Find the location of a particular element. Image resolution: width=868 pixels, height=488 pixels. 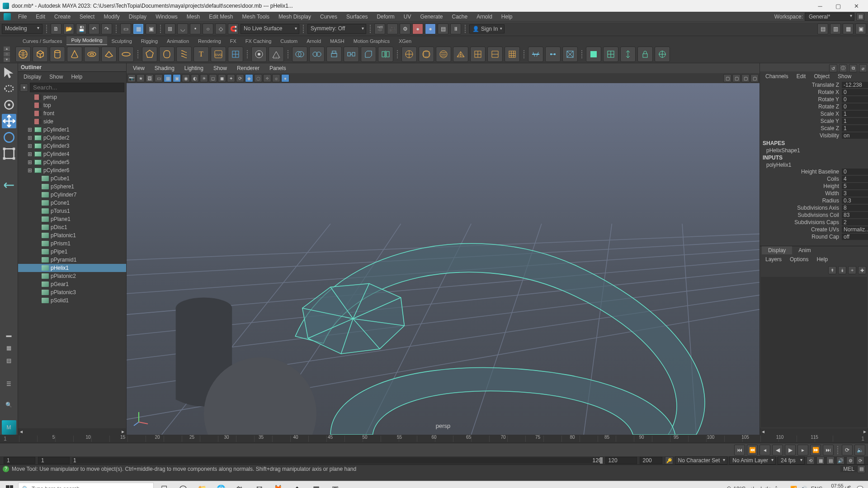

vptool-select-camera-icon: 📷 is located at coordinates (132, 78).